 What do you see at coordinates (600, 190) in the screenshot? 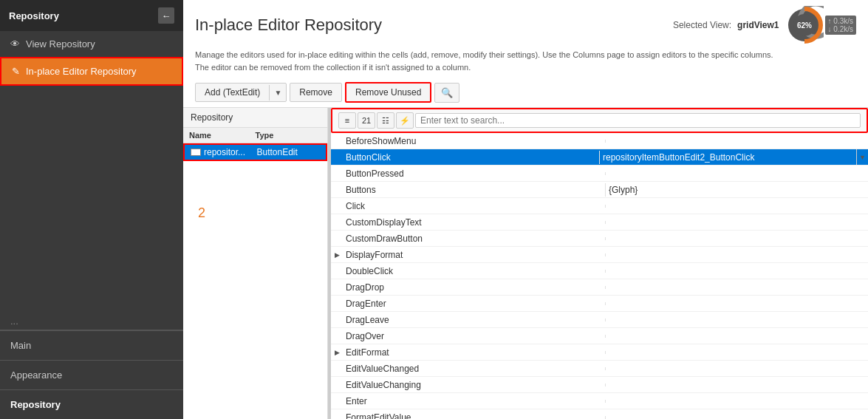
I see `props-row: Buttons{Glyph}` at bounding box center [600, 190].